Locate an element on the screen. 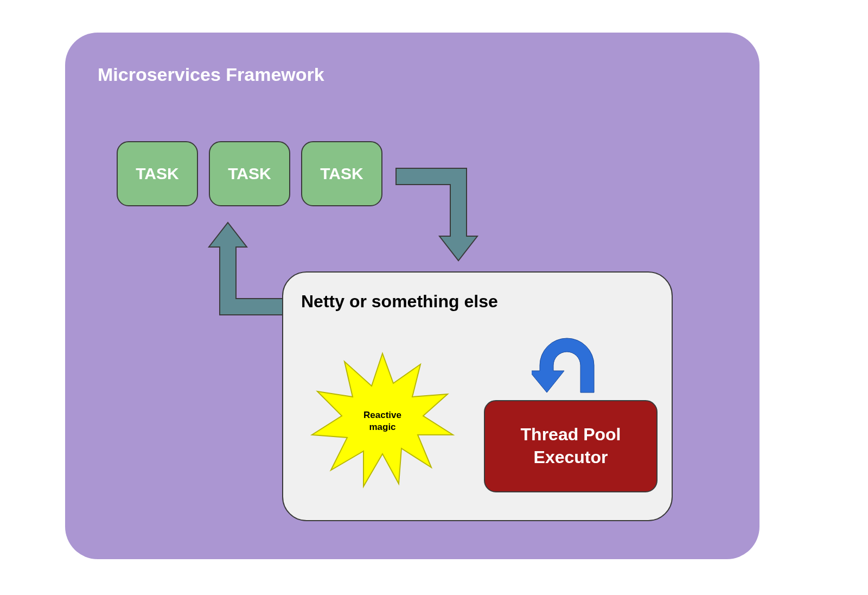  thread-pool-box: Thread Pool Executor is located at coordinates (571, 446).